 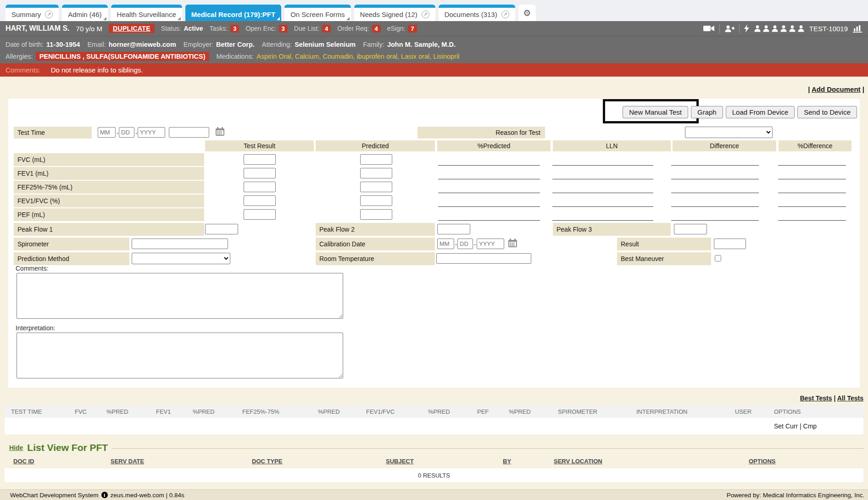 I want to click on footer-host: zeus.med-web.com | 0.84s, so click(x=148, y=495).